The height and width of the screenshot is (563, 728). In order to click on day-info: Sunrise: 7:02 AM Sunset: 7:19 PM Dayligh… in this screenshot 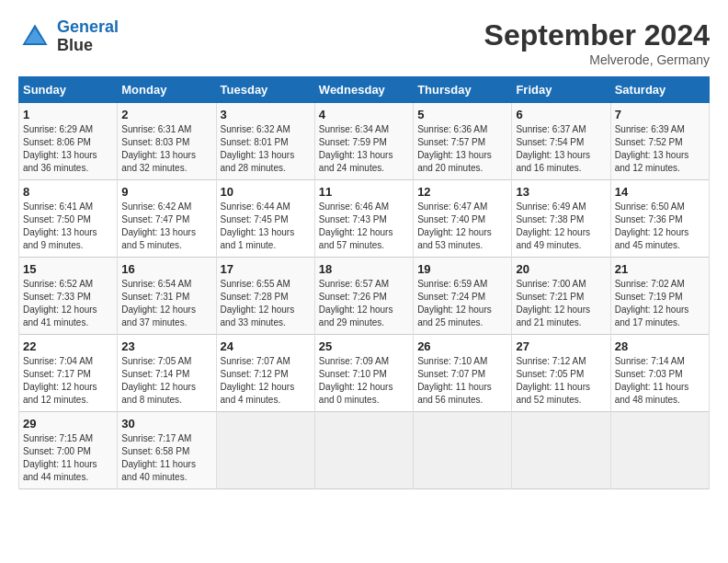, I will do `click(660, 304)`.